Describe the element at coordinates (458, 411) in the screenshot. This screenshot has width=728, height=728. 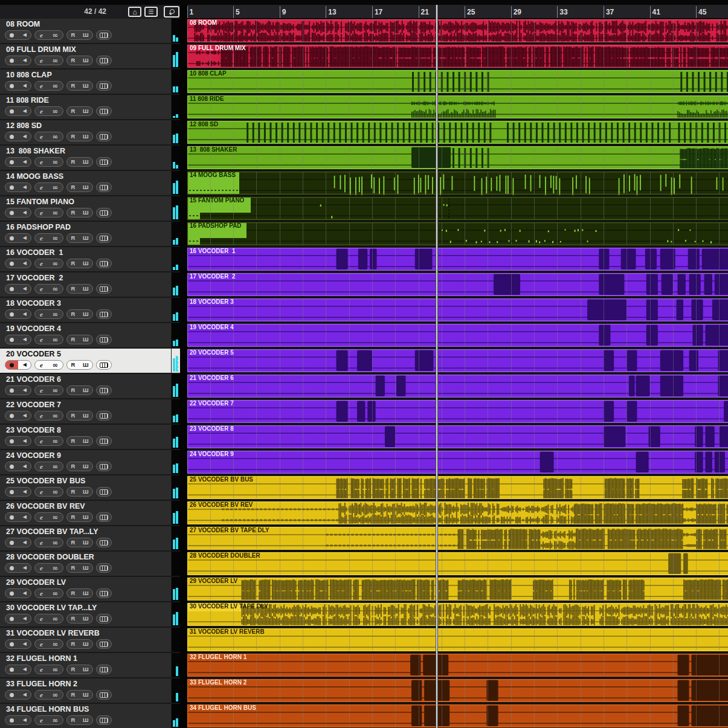
I see `clip: 22 VOCODER 7` at that location.